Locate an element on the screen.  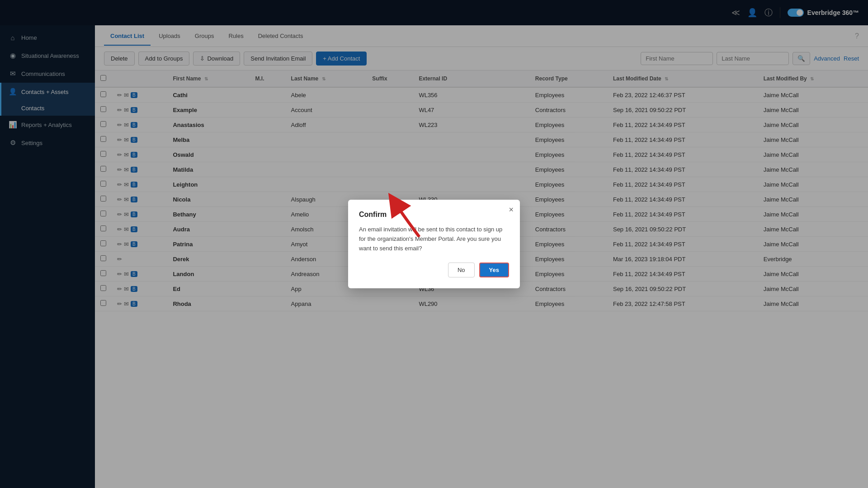
modal-body: An email invitation will be sent to this… is located at coordinates (434, 239).